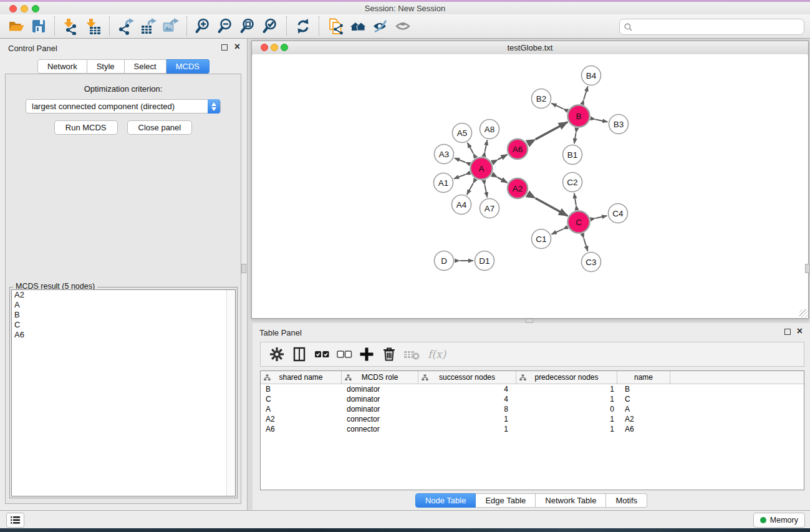 The height and width of the screenshot is (532, 810). Describe the element at coordinates (533, 409) in the screenshot. I see `table-row: Adominator80A` at that location.